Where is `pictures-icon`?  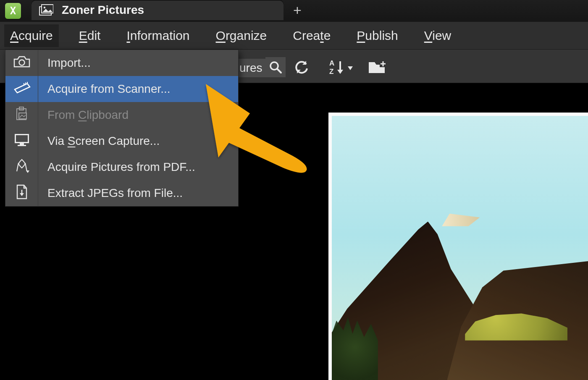 pictures-icon is located at coordinates (46, 10).